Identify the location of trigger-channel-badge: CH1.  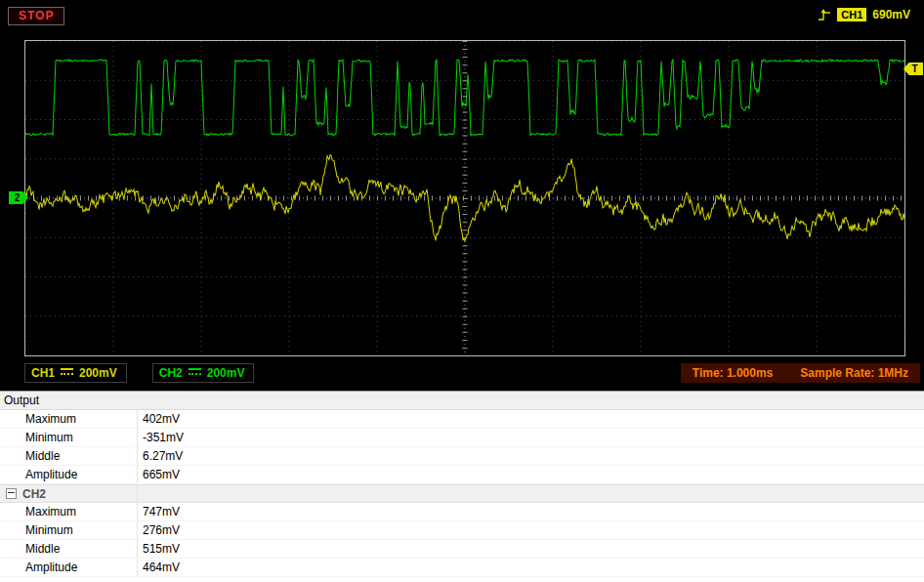
(852, 15).